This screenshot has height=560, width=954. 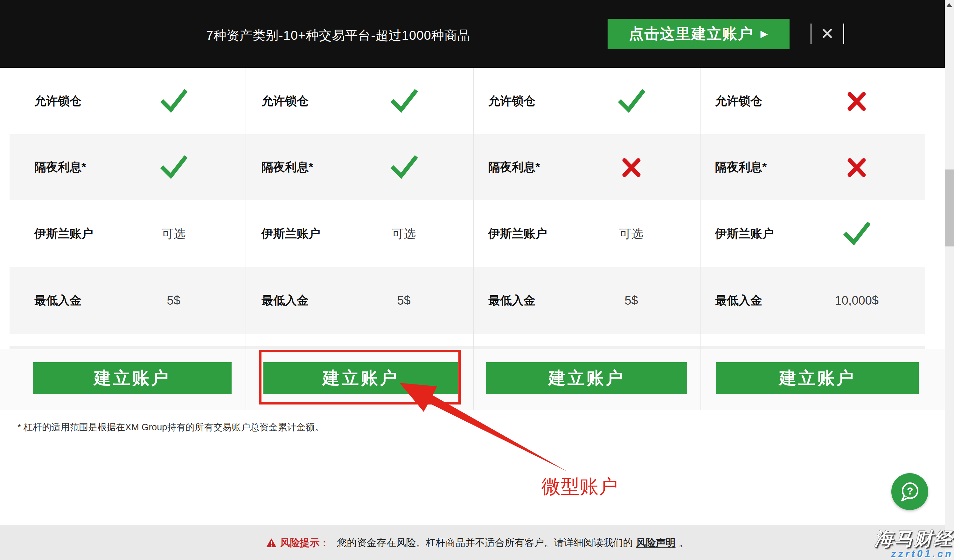 I want to click on risk-statement-link: 风险声明, so click(x=656, y=543).